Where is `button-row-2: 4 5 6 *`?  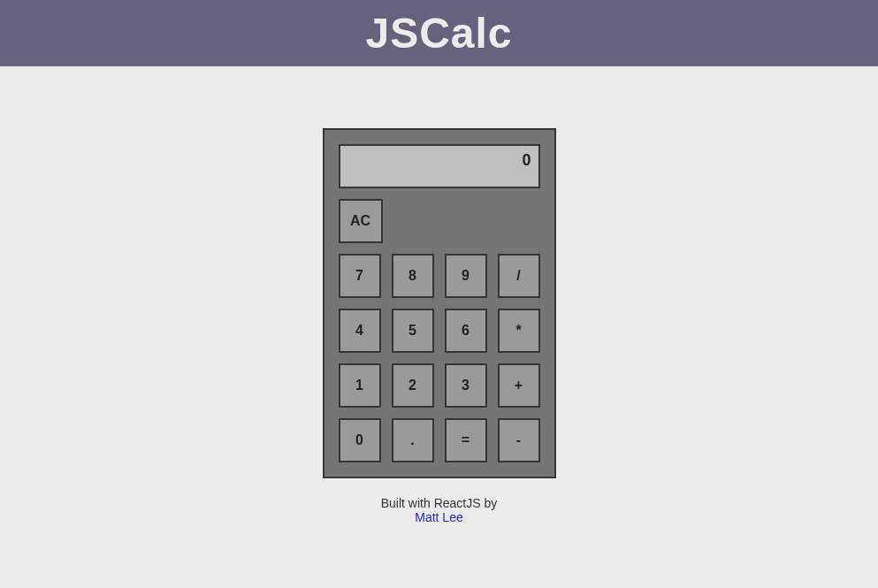
button-row-2: 4 5 6 * is located at coordinates (439, 331).